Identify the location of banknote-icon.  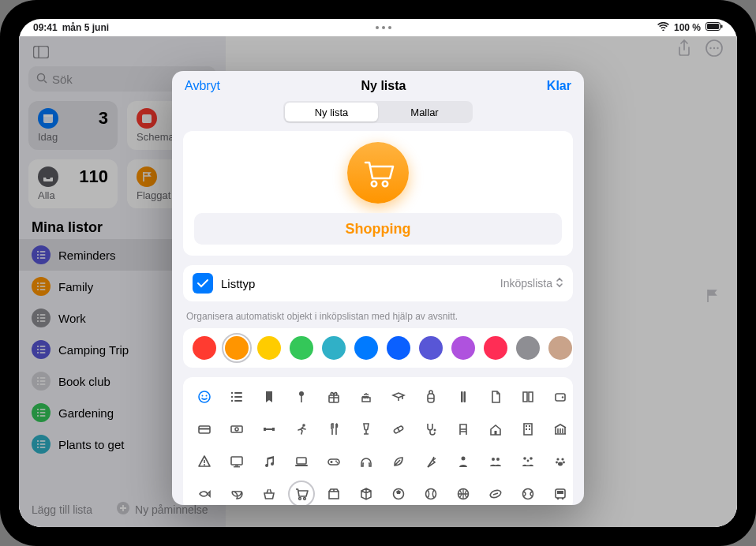
(237, 429).